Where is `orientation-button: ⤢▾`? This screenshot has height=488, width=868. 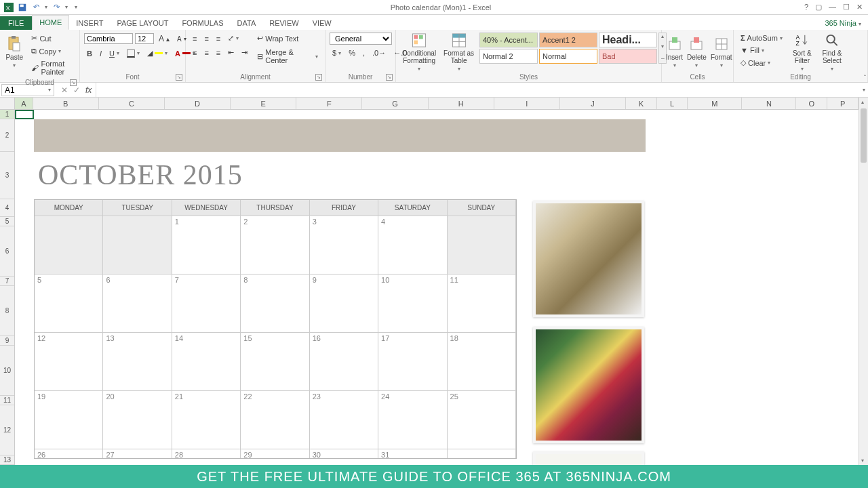
orientation-button: ⤢▾ is located at coordinates (233, 38).